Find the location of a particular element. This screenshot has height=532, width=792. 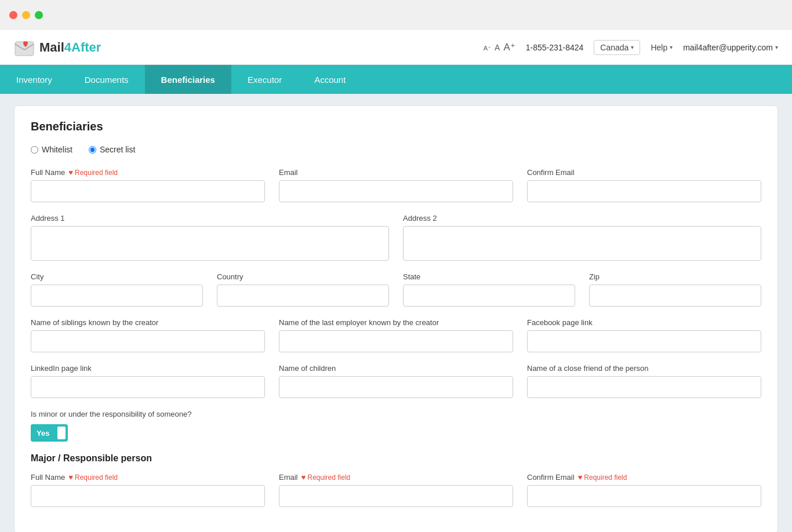

user-email-dropdown: mail4after@upperity.com ▾ is located at coordinates (731, 48).